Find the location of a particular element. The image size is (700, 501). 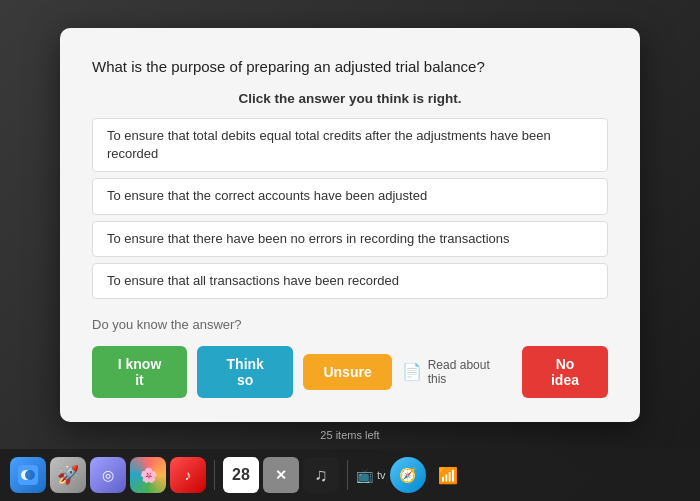

items-left: 25 items left is located at coordinates (350, 435).